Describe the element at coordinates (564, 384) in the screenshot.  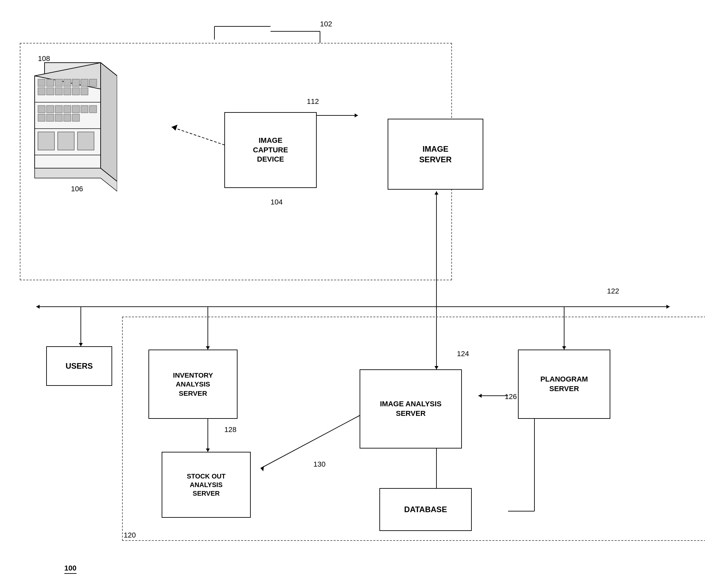
I see `planogram-server-label: PLANOGRAM SERVER` at that location.